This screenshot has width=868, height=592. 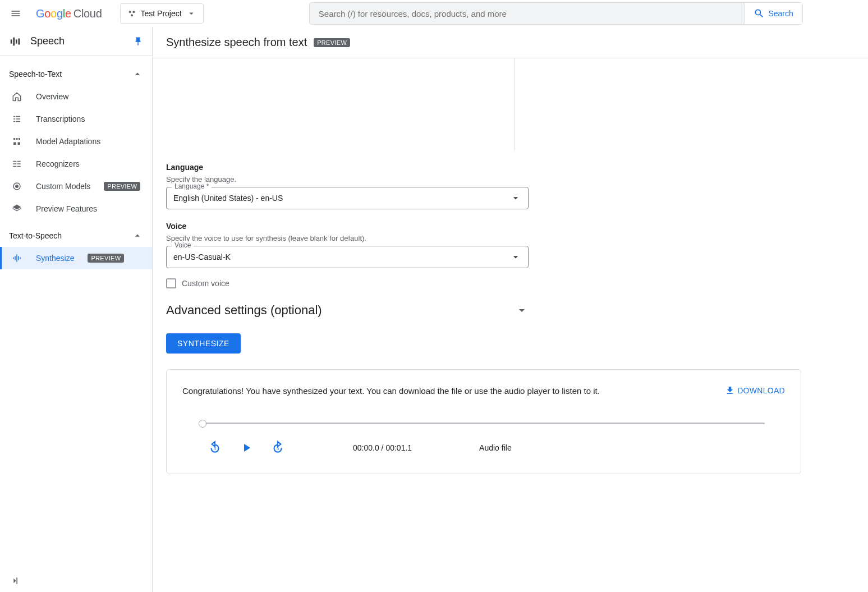 What do you see at coordinates (484, 422) in the screenshot?
I see `result-card: Congratulations! You have synthesized yo…` at bounding box center [484, 422].